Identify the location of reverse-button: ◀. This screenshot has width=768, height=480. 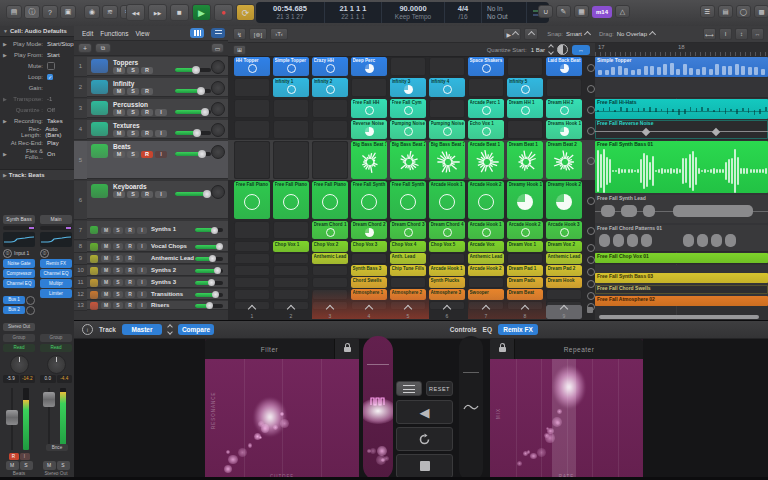
(424, 412).